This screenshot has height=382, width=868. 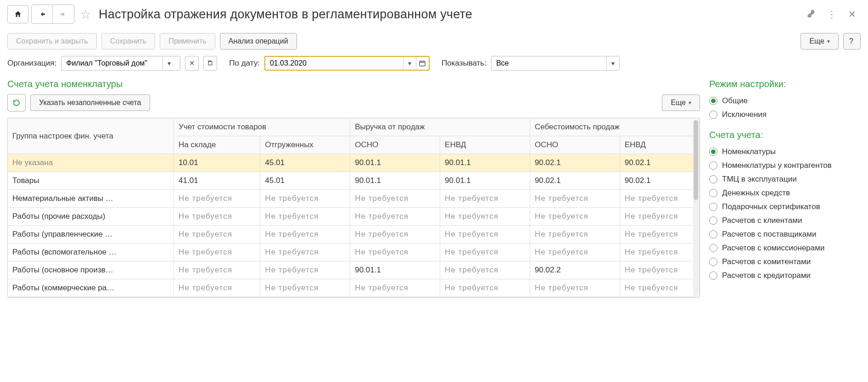 I want to click on cell-name: Нематериальные активы …, so click(x=91, y=199).